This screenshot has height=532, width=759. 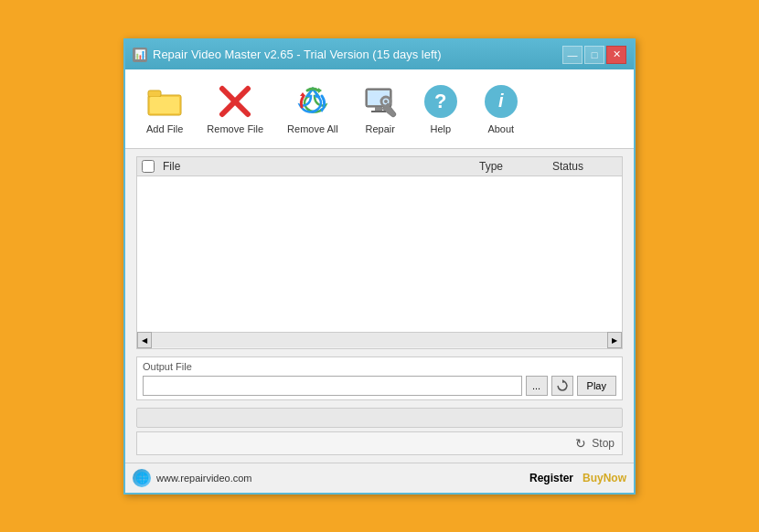 What do you see at coordinates (380, 418) in the screenshot?
I see `progress-bar` at bounding box center [380, 418].